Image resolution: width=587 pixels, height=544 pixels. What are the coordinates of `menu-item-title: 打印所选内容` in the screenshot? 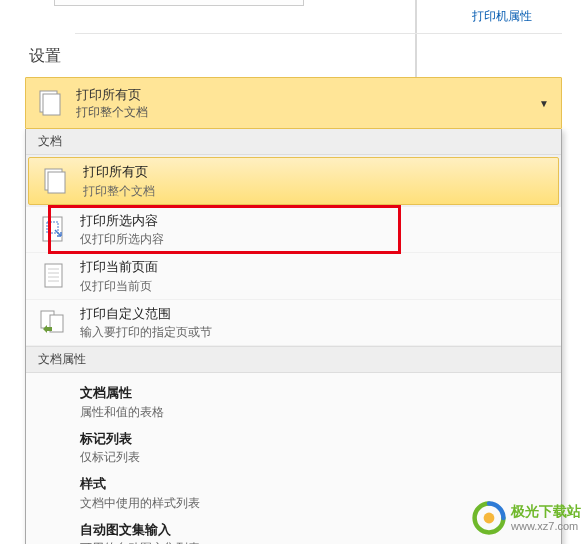 It's located at (316, 221).